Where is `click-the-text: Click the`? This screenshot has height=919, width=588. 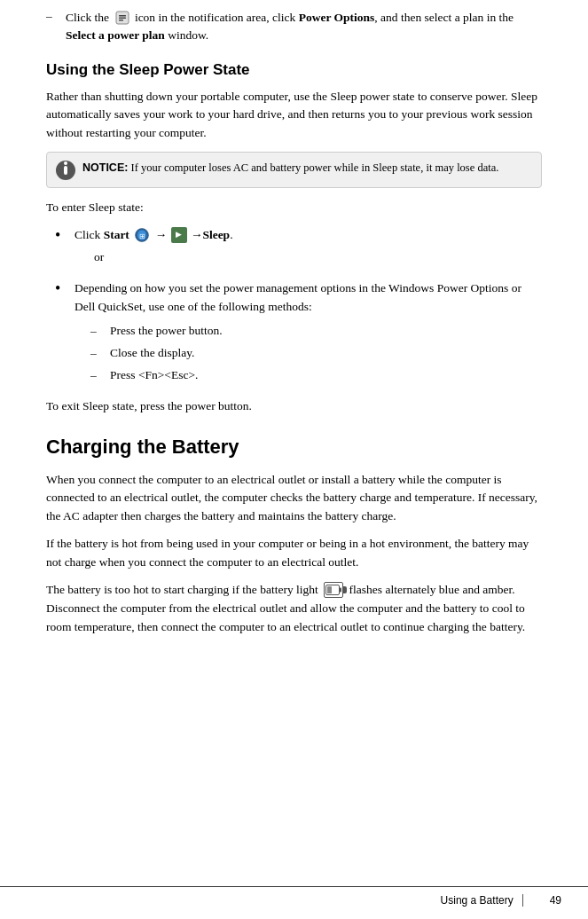
click-the-text: Click the is located at coordinates (87, 18).